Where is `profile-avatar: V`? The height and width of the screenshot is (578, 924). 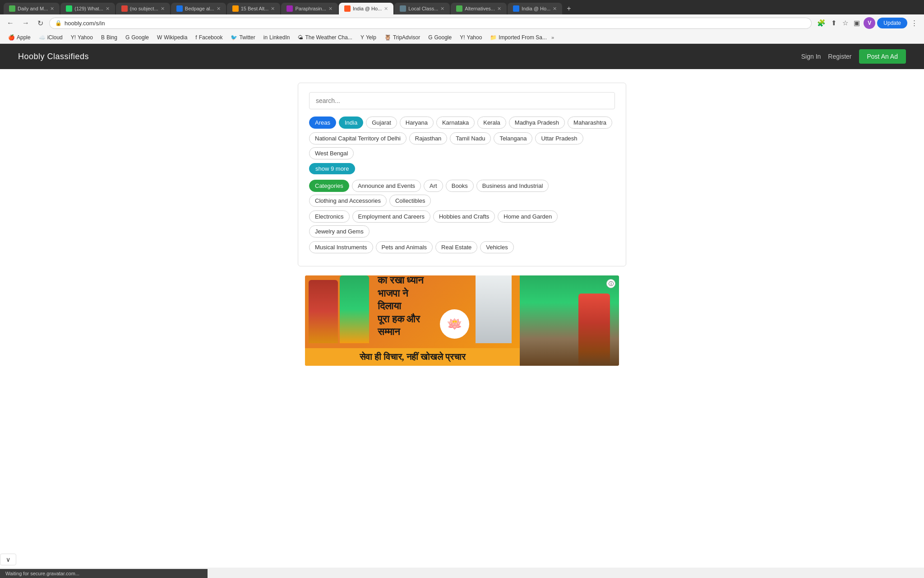
profile-avatar: V is located at coordinates (869, 23).